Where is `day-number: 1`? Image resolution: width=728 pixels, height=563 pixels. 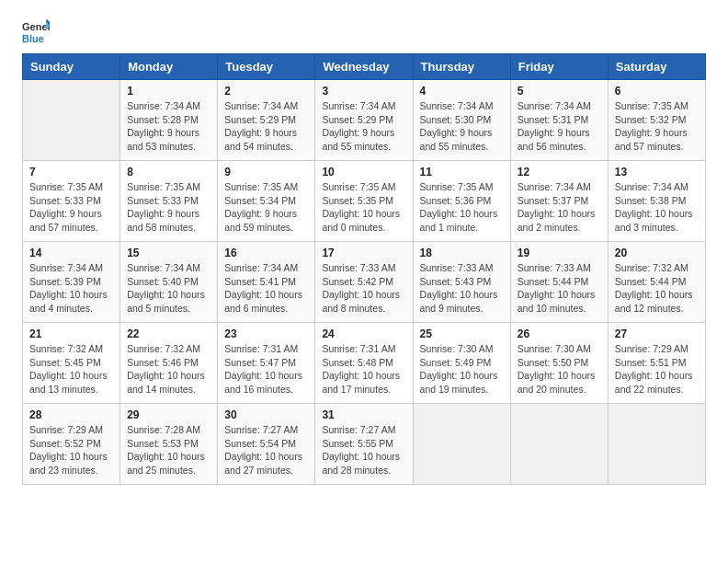
day-number: 1 is located at coordinates (169, 91).